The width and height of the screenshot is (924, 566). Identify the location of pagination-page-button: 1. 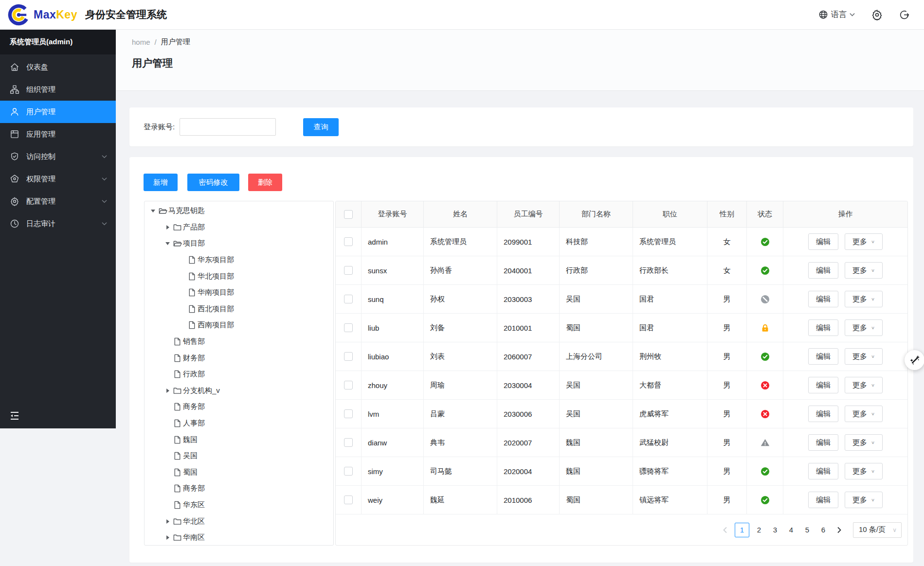
(742, 530).